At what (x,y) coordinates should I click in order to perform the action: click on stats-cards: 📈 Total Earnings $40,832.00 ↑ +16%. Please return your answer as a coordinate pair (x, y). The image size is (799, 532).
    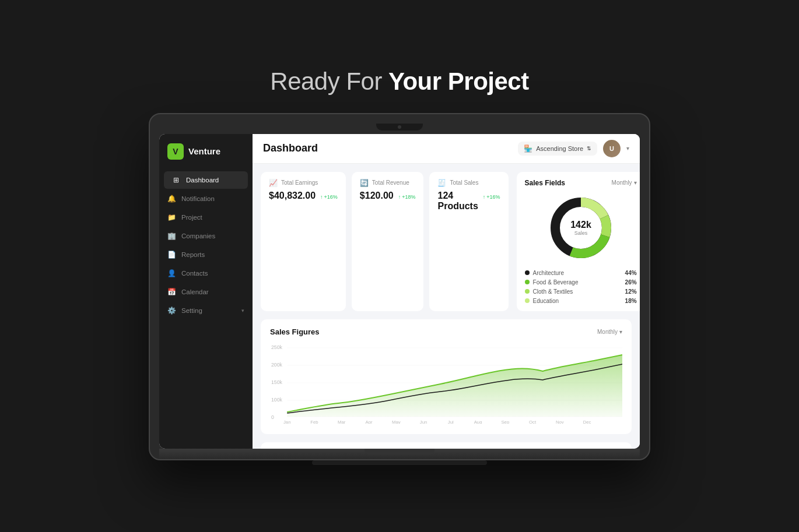
    Looking at the image, I should click on (385, 241).